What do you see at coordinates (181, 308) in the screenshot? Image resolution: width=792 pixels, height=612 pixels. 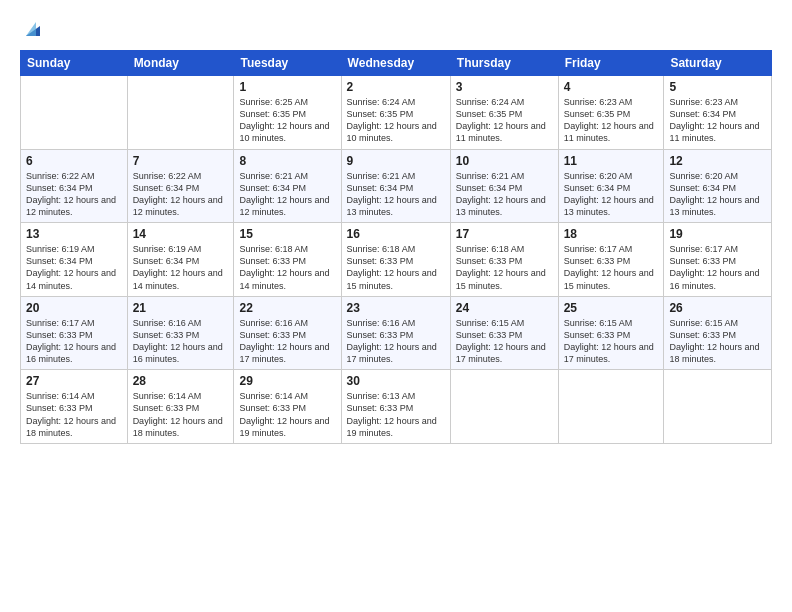 I see `day-number: 21` at bounding box center [181, 308].